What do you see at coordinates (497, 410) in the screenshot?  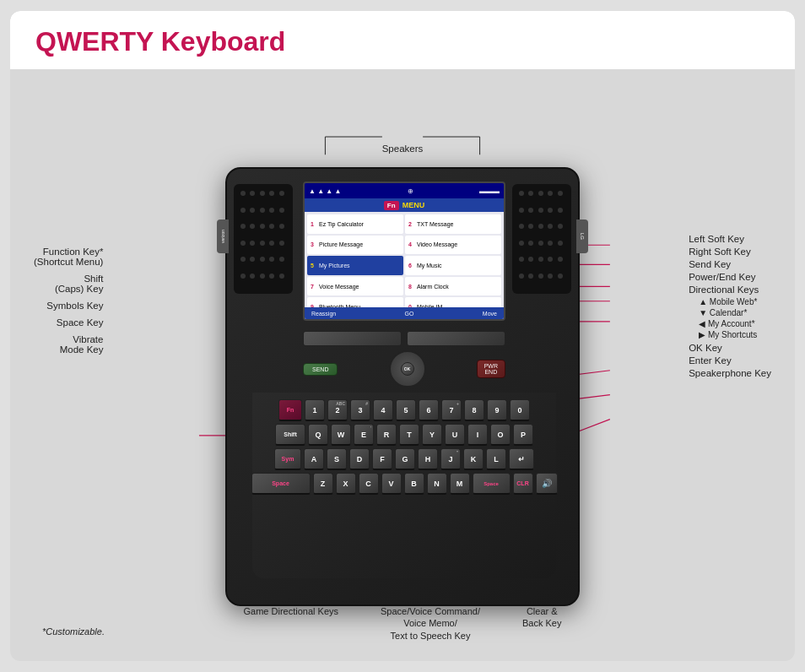 I see `key-9: 9` at bounding box center [497, 410].